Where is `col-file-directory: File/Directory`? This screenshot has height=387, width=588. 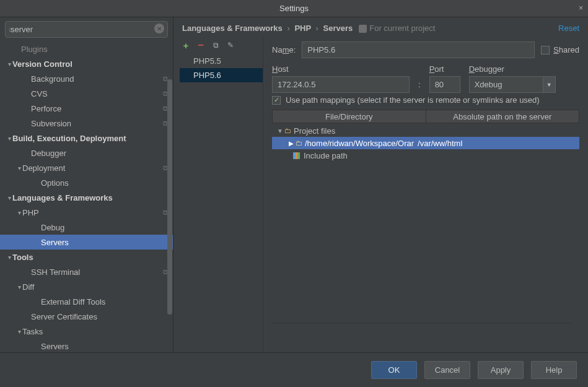
col-file-directory: File/Directory is located at coordinates (349, 116).